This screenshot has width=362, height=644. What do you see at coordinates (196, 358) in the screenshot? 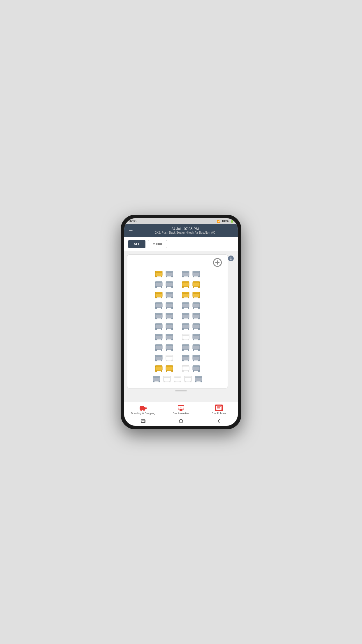
I see `seat-r9c4` at bounding box center [196, 358].